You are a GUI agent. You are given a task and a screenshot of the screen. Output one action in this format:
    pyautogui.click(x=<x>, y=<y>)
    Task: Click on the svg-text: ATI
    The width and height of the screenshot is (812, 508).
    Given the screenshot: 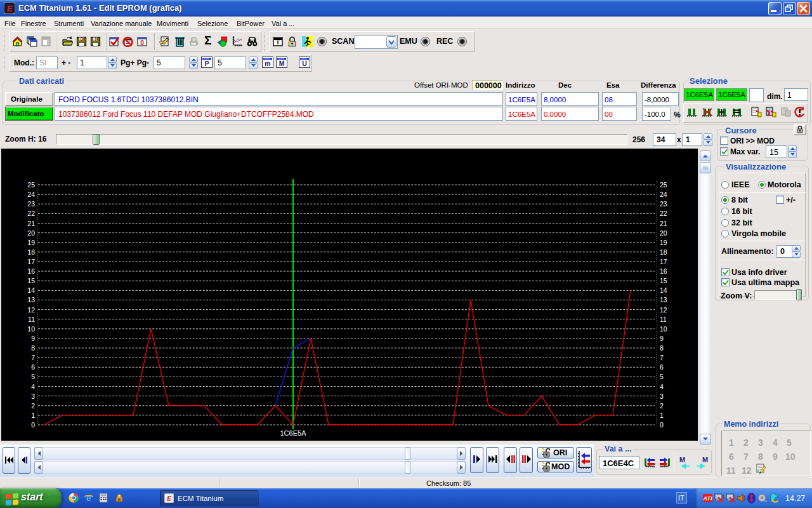 What is the action you would take?
    pyautogui.click(x=708, y=498)
    